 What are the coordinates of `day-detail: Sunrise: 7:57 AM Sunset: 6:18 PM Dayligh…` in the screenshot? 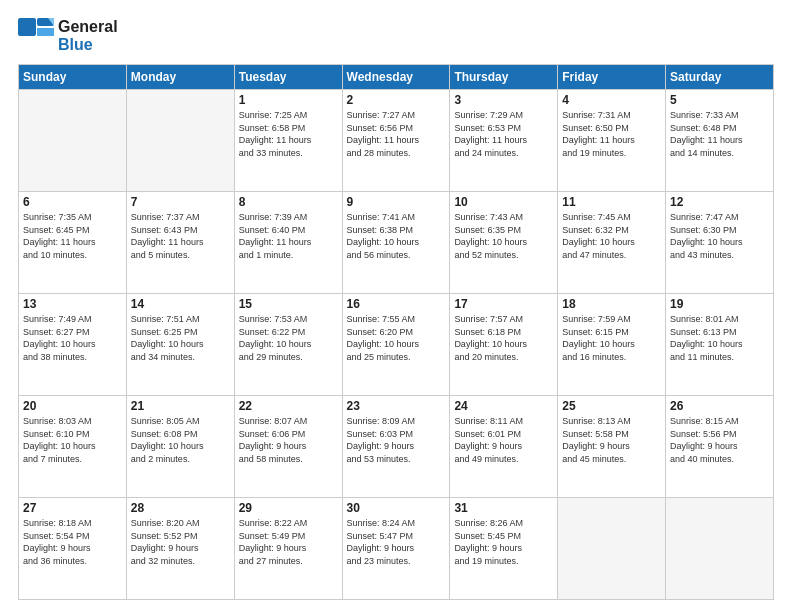 It's located at (504, 338).